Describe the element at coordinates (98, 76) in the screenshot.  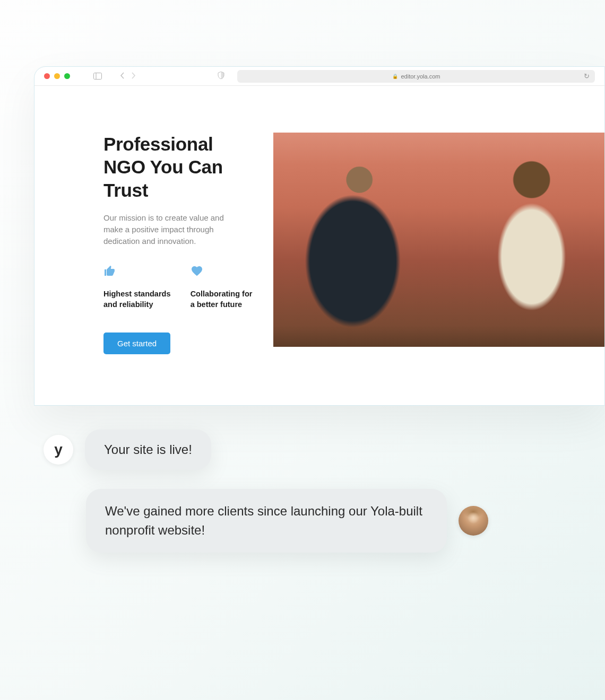
I see `sidebar-toggle-icon` at that location.